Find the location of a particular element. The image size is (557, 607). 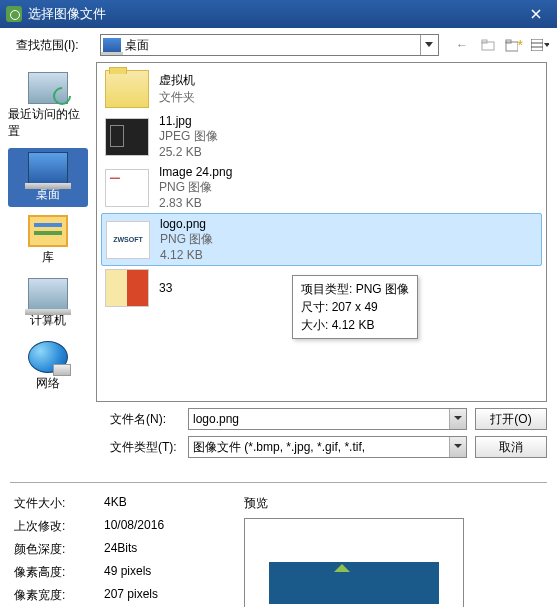

place-library: 库 is located at coordinates (48, 240).